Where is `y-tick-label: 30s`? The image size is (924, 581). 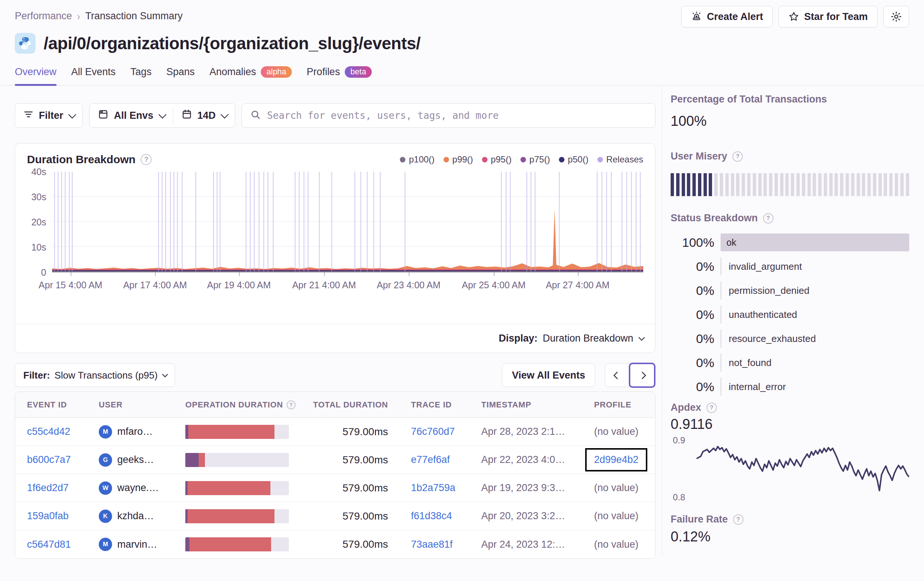 y-tick-label: 30s is located at coordinates (39, 197).